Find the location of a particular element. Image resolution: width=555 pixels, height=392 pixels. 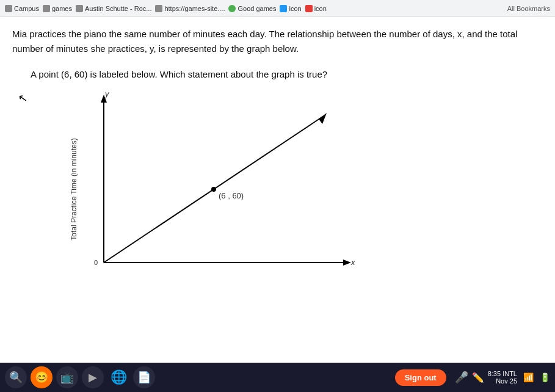

taskbar: 🔍 😊 📺 ▶ 🌐 📄 Sign out 🎤 ✏️ 8:35 INTL Nov … is located at coordinates (277, 377).